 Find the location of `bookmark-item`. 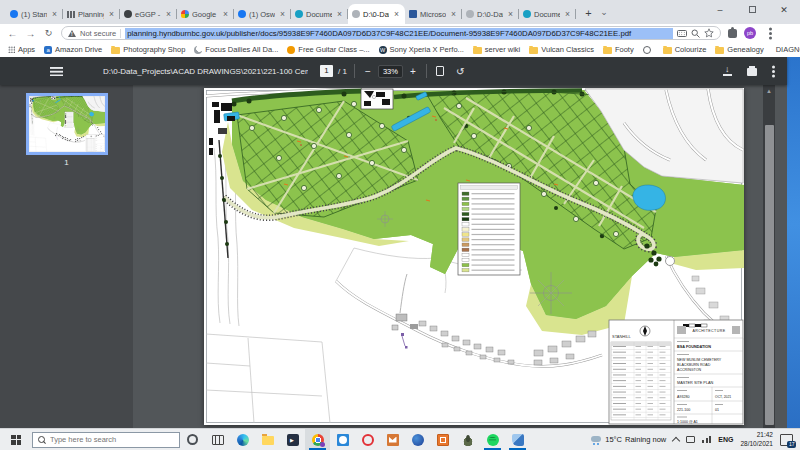

bookmark-item is located at coordinates (648, 50).